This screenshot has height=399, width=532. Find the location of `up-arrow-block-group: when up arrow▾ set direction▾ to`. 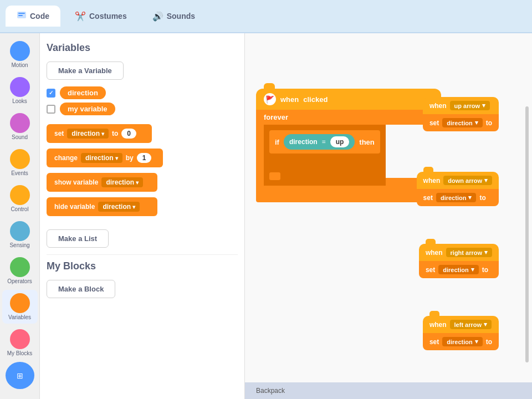

up-arrow-block-group: when up arrow▾ set direction▾ to is located at coordinates (461, 114).